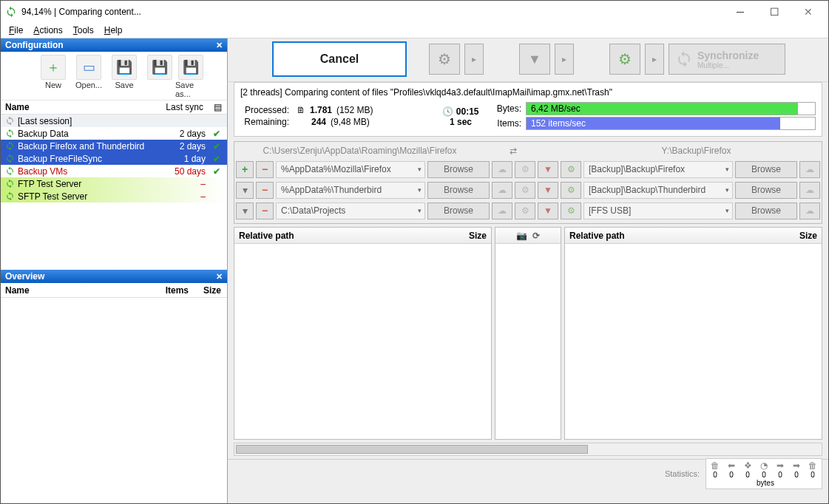  Describe the element at coordinates (114, 133) in the screenshot. I see `config-row: Backup Data2 days✔` at that location.